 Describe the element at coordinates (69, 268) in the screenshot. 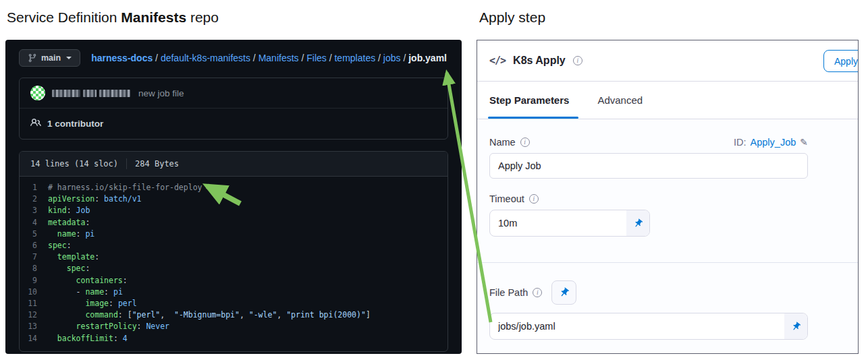

I see `code-line-text: spec:` at that location.